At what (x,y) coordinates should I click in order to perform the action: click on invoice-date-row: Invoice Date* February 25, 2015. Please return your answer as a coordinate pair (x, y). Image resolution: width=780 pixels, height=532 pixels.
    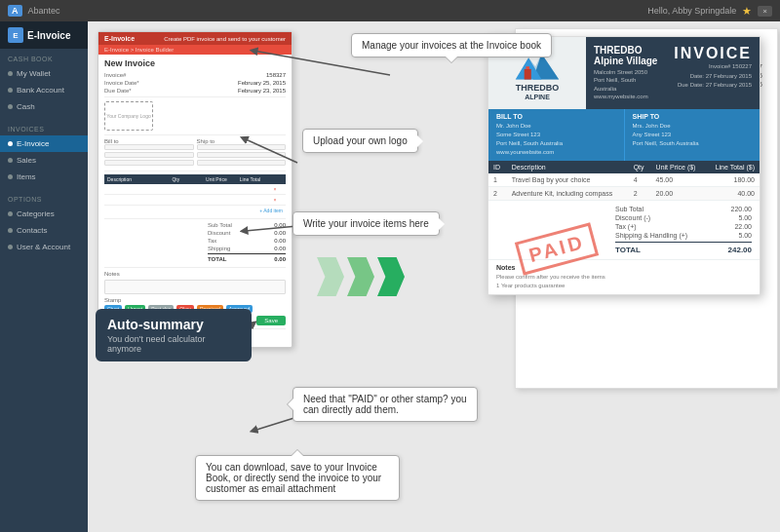
    Looking at the image, I should click on (195, 83).